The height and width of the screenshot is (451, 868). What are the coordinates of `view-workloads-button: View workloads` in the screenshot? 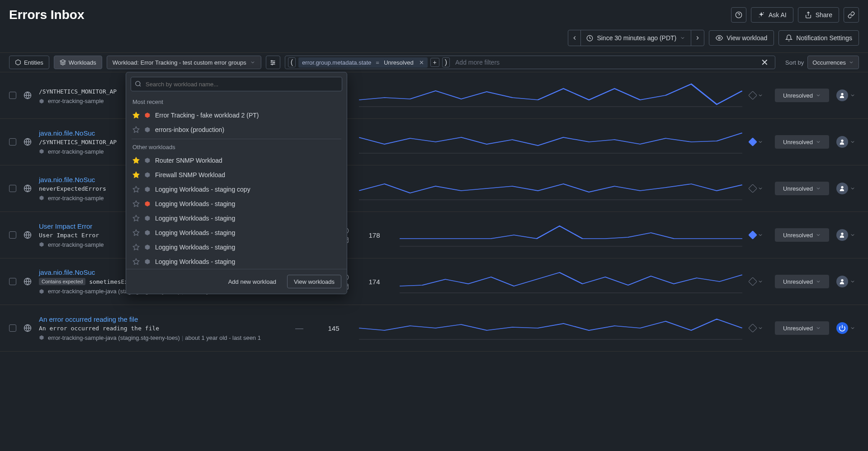 It's located at (314, 282).